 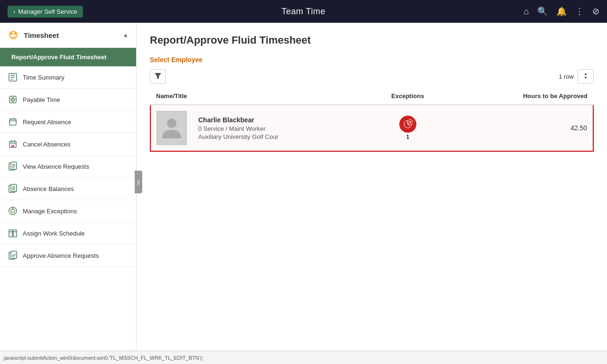 I want to click on sidebar-item-label-5: Absence Balances, so click(x=48, y=189).